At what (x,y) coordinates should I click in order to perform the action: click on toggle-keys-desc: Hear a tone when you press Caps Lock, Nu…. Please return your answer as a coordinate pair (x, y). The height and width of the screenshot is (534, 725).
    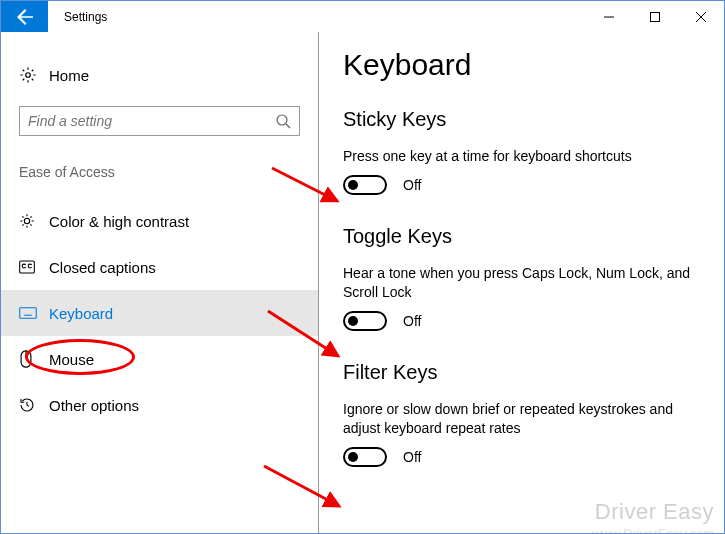
    Looking at the image, I should click on (522, 284).